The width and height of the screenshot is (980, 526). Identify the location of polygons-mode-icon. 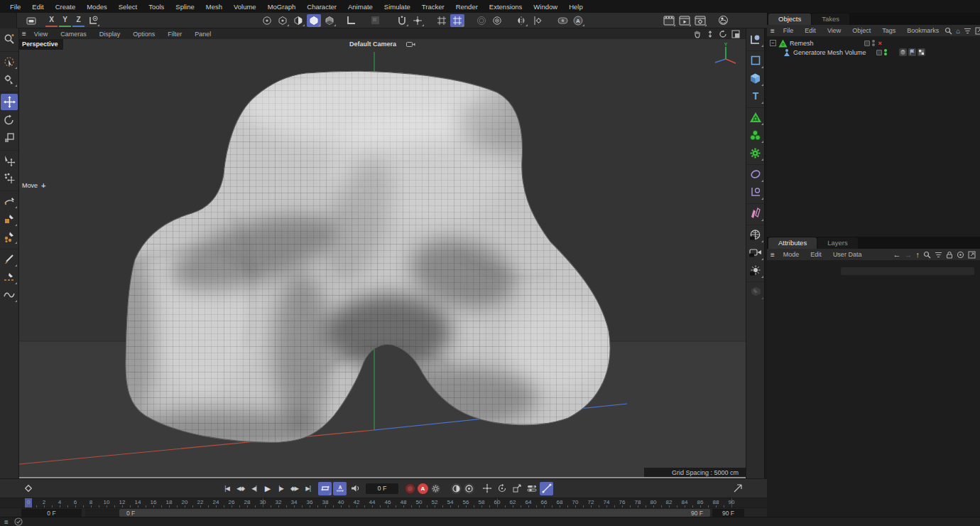
(314, 21).